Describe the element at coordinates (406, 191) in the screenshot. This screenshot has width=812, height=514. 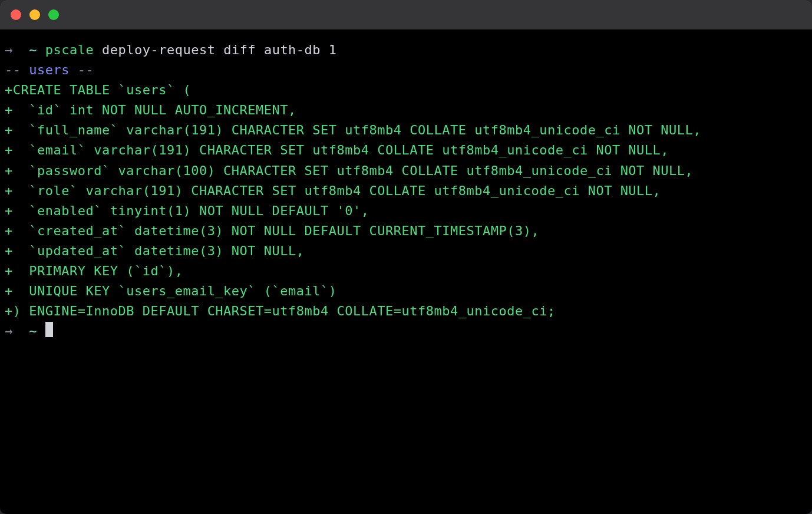
I see `diff-line: + `role` varchar(191) CHARACTER SET utf8…` at that location.